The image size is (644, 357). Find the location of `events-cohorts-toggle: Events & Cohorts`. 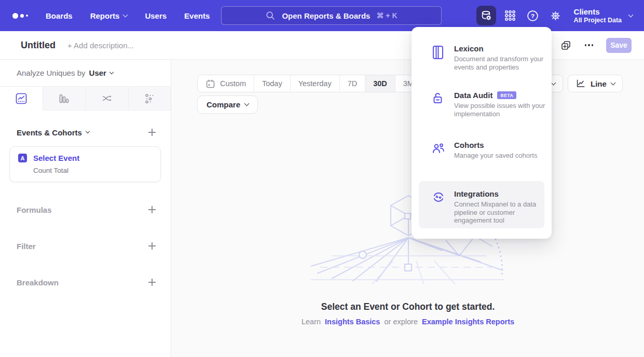

events-cohorts-toggle: Events & Cohorts is located at coordinates (53, 133).